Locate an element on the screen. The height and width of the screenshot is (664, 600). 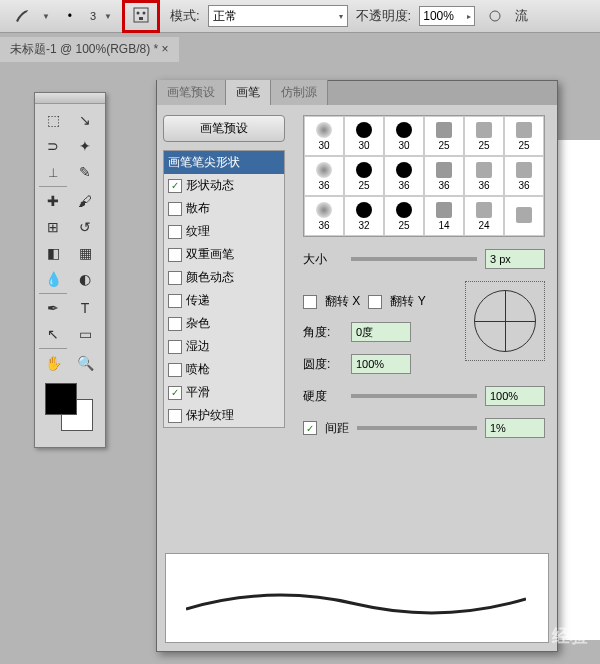
flip-y-label: 翻转 Y is located at coordinates (408, 302).